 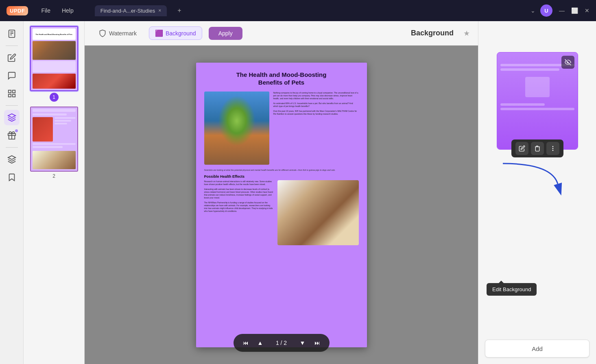 I want to click on pdf-title: The Health and Mood-Boosting Benefits of…, so click(x=282, y=79).